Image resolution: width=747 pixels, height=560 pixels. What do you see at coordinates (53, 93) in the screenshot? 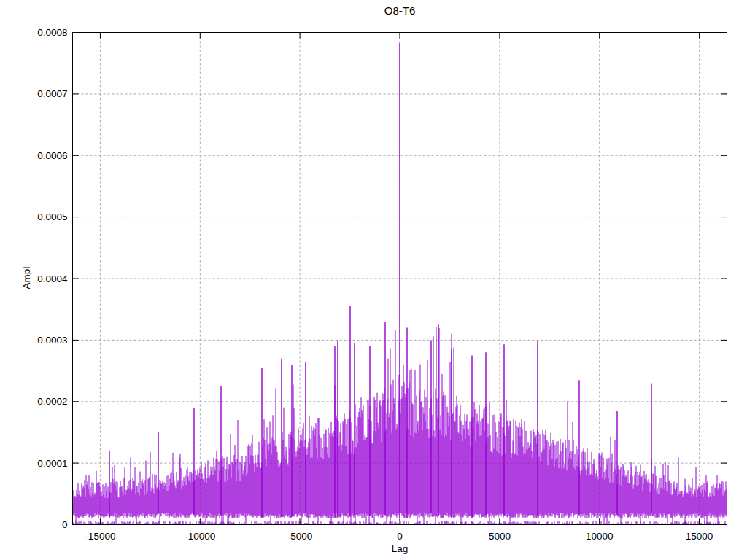
I see `svg-text: 0.0007` at bounding box center [53, 93].